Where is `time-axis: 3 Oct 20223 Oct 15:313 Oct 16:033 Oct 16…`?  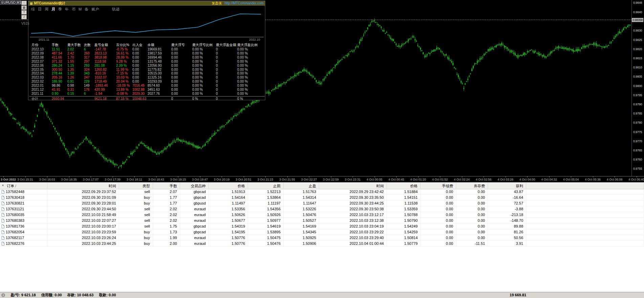
time-axis: 3 Oct 20223 Oct 15:313 Oct 16:033 Oct 16… is located at coordinates (322, 179).